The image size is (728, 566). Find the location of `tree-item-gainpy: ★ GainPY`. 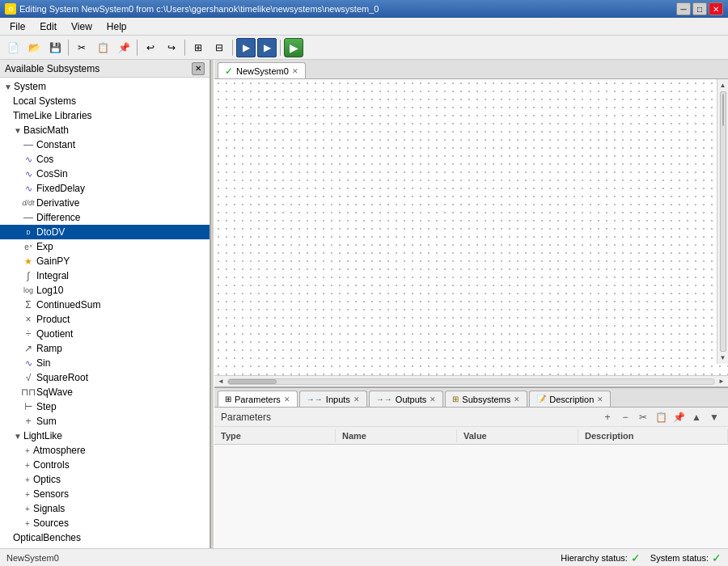

tree-item-gainpy: ★ GainPY is located at coordinates (105, 261).